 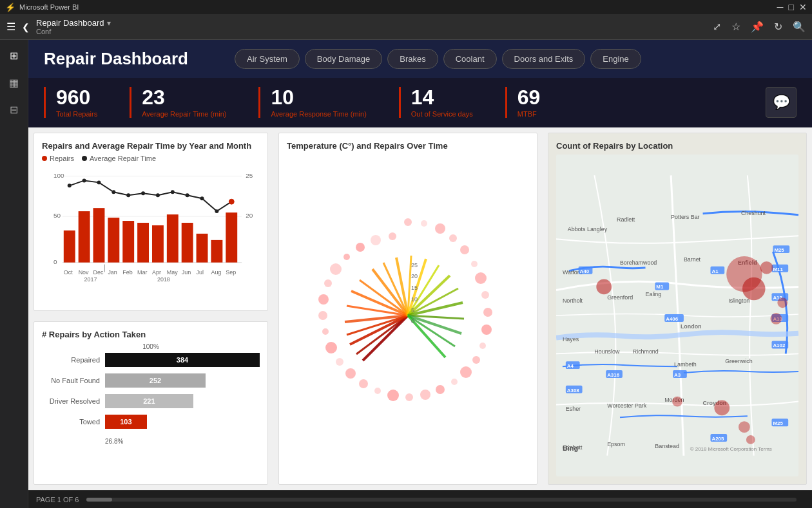 I want to click on action-bar-driver-wrap: 221, so click(x=182, y=401).